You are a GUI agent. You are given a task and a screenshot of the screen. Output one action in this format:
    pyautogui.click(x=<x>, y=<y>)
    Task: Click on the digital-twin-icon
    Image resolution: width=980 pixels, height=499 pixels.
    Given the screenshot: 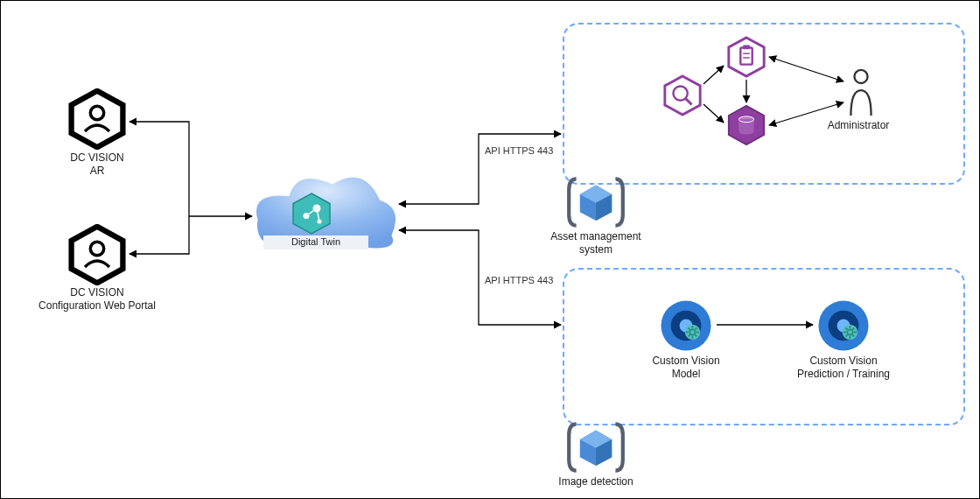 What is the action you would take?
    pyautogui.click(x=312, y=214)
    